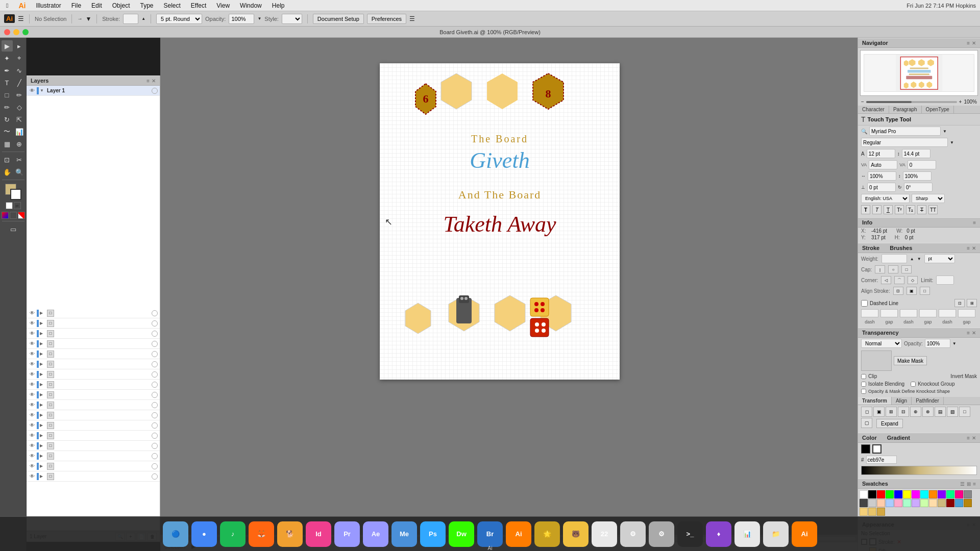 This screenshot has height=551, width=980. Describe the element at coordinates (604, 534) in the screenshot. I see `dock-icon-calendar: 22` at that location.